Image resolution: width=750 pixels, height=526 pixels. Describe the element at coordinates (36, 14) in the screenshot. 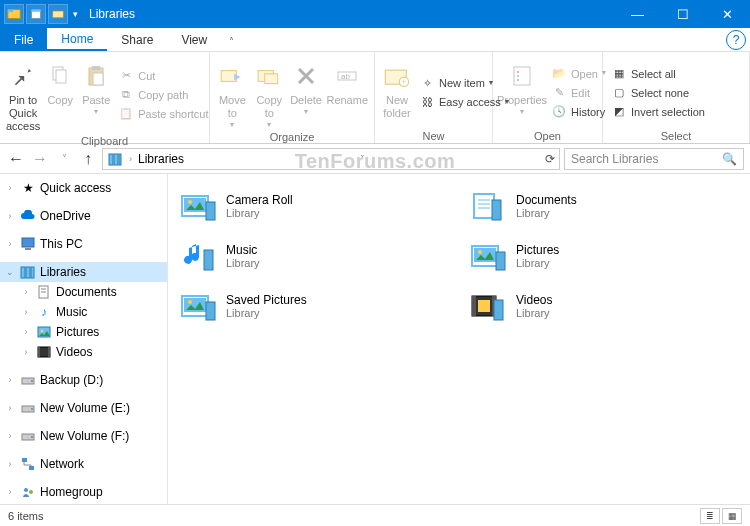

I see `qat-properties-icon` at that location.